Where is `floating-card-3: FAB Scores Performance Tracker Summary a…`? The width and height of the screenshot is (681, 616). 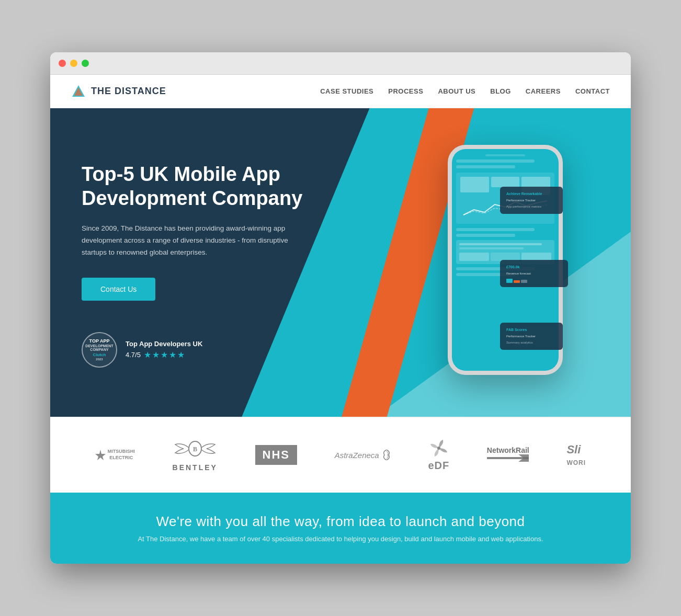
floating-card-3: FAB Scores Performance Tracker Summary a… is located at coordinates (531, 336).